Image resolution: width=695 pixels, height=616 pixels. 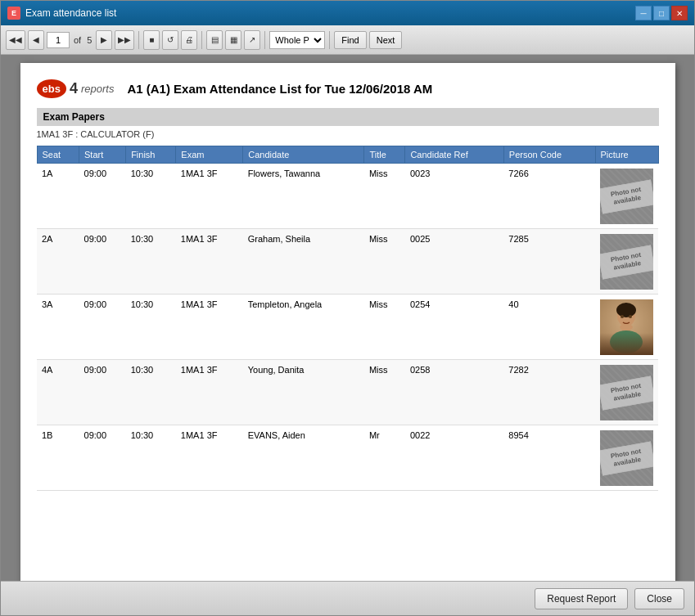 I want to click on col-candidate: Candidate, so click(x=304, y=155).